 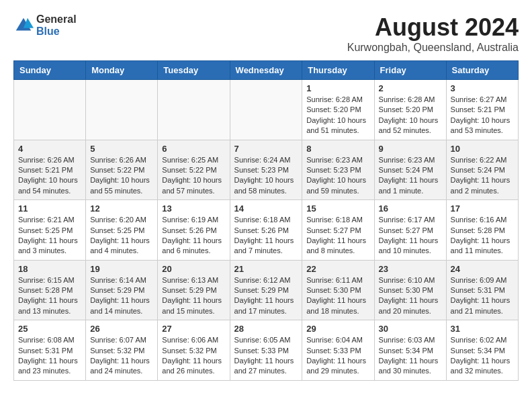 I want to click on day-info: Sunrise: 6:18 AMSunset: 5:27 PMDaylight:…, so click(x=338, y=236).